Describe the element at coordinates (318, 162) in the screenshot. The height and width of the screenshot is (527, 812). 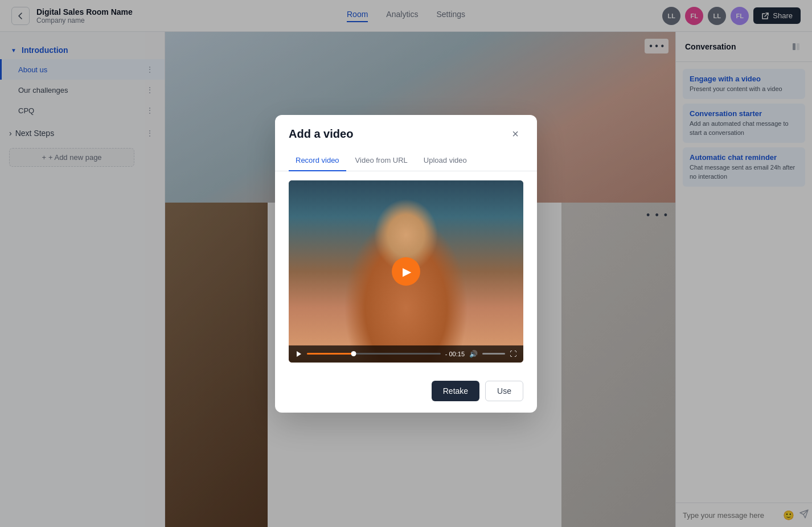
I see `tab-record-video: Record video` at that location.